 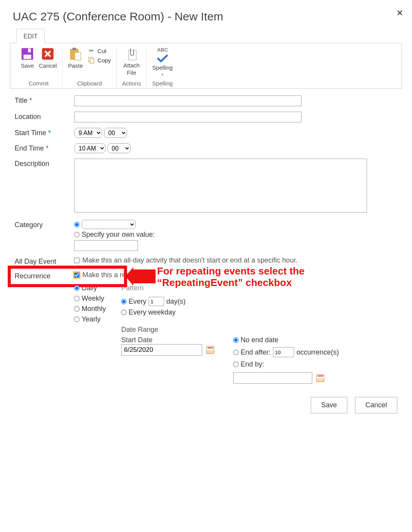 What do you see at coordinates (206, 65) in the screenshot?
I see `ribbon: Save Cancel Commit Paste ✂ Cut` at bounding box center [206, 65].